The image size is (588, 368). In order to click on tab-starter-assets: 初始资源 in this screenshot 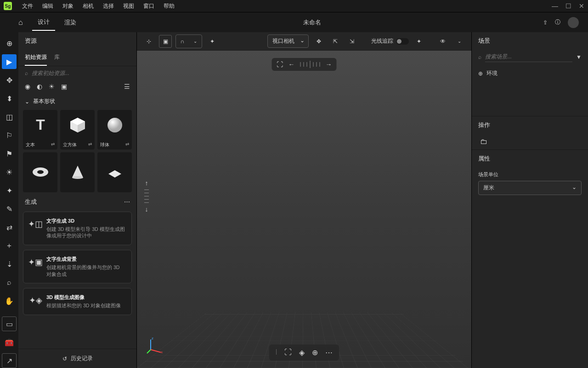, I will do `click(36, 58)`.